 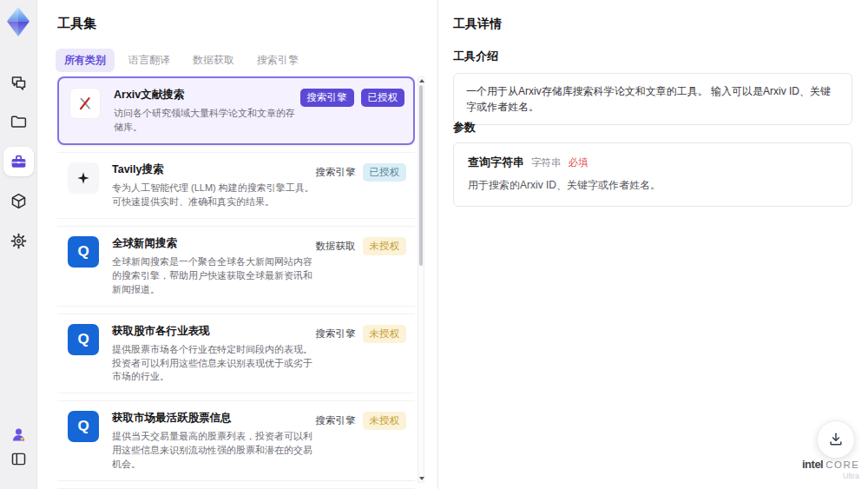 I want to click on tool-card-global-news: Q 全球新闻搜索 全球新闻搜索是一个聚合全球各大新闻网站内容的搜索引擎，帮助用户…, so click(x=236, y=266).